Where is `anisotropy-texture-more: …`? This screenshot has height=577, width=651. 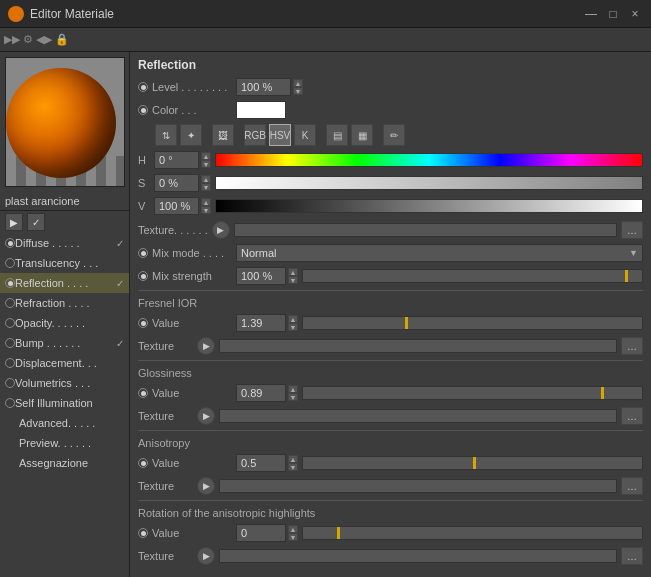 anisotropy-texture-more: … is located at coordinates (632, 486).